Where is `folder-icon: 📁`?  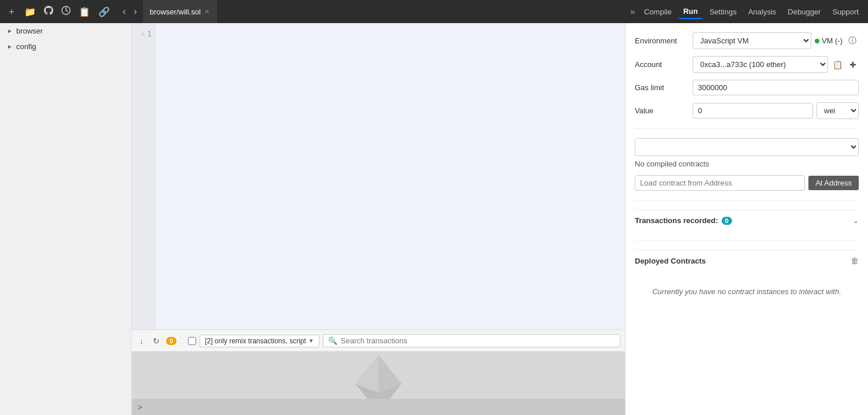 folder-icon: 📁 is located at coordinates (30, 12).